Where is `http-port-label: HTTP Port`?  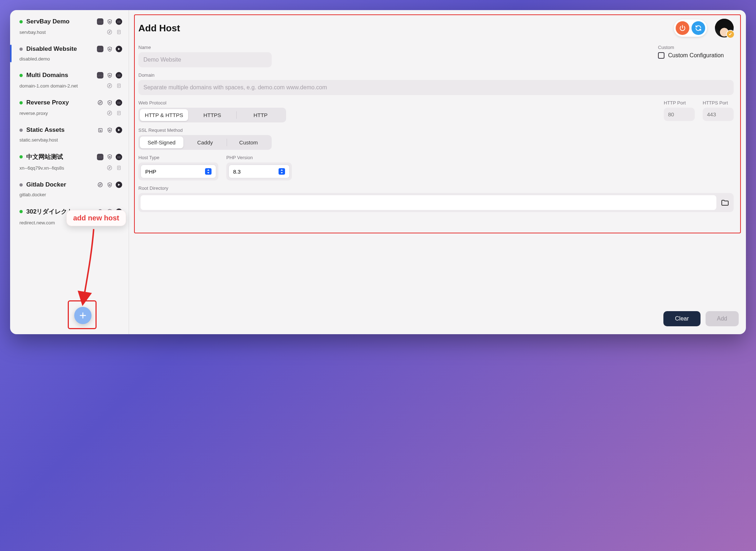
http-port-label: HTTP Port is located at coordinates (679, 103).